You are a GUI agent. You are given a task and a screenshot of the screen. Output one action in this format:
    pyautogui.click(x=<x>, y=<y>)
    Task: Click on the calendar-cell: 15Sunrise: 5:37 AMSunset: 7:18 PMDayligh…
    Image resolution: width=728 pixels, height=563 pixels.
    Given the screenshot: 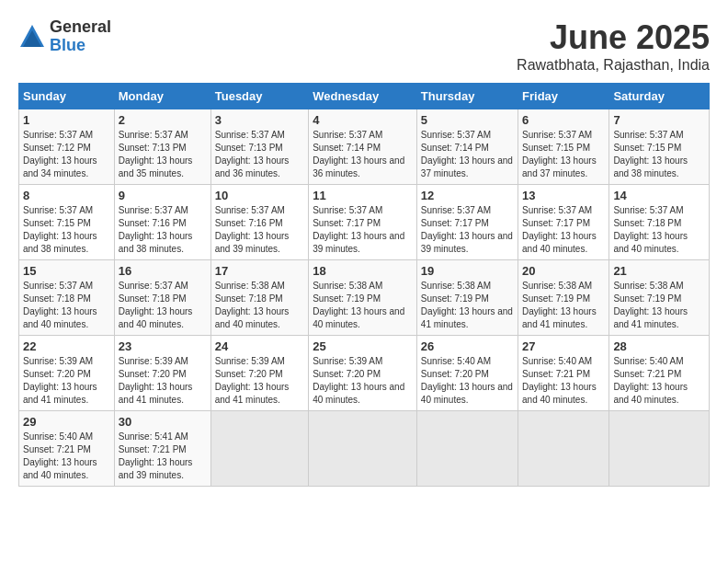 What is the action you would take?
    pyautogui.click(x=67, y=298)
    